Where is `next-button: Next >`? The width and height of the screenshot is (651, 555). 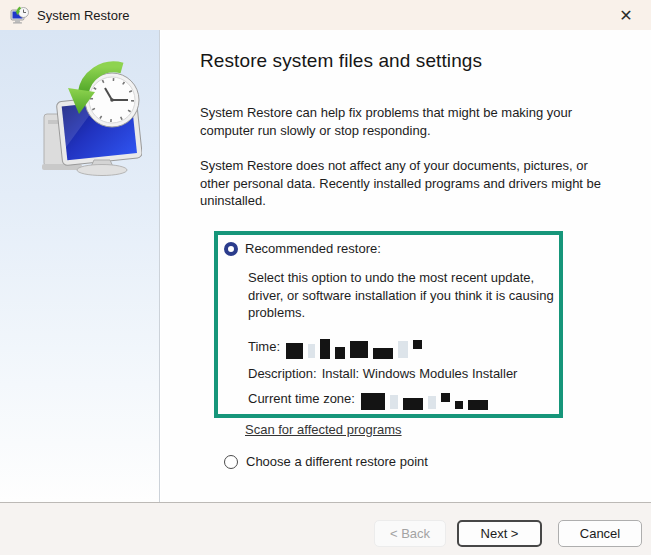 next-button: Next > is located at coordinates (500, 534).